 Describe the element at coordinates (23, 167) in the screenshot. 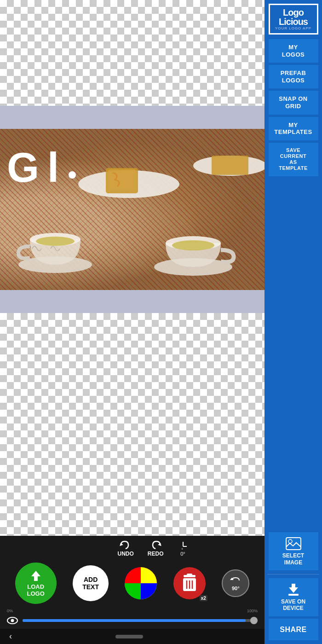

I see `svg-text: G` at that location.